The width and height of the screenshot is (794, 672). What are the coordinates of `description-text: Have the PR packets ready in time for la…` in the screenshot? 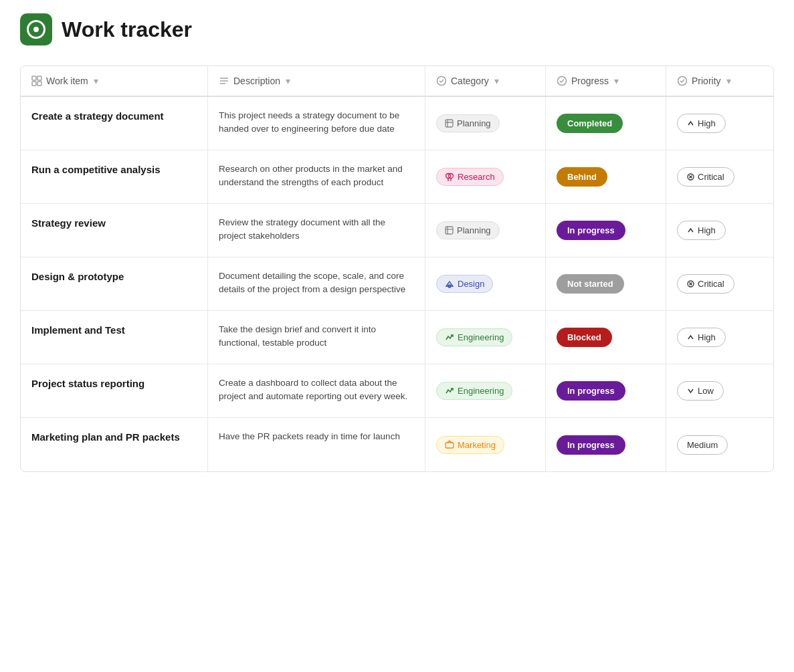 It's located at (309, 437).